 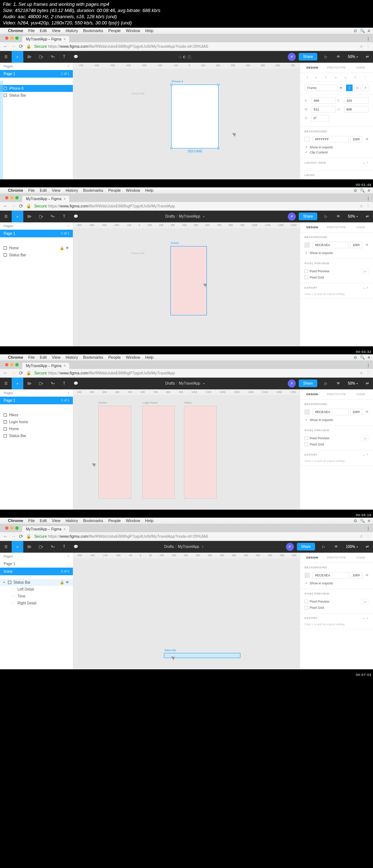 What do you see at coordinates (189, 281) in the screenshot?
I see `frame-home: Home` at bounding box center [189, 281].